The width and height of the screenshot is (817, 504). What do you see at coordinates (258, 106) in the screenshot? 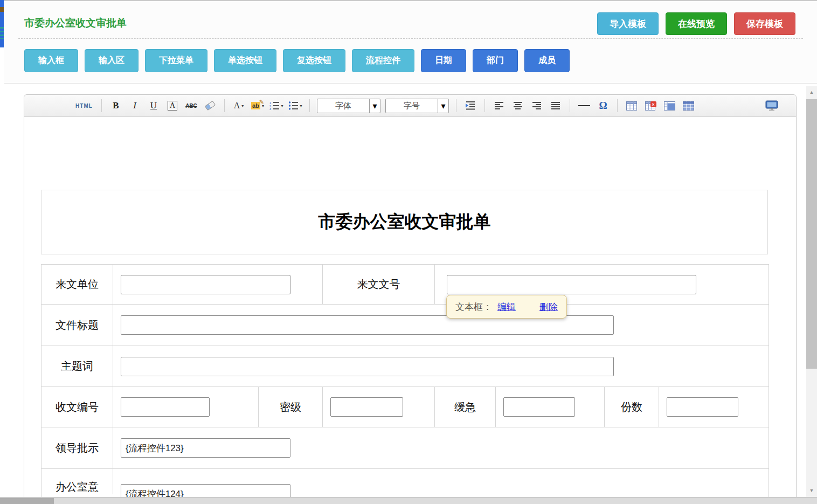
I see `highlight-button: ab ✎ ▾` at bounding box center [258, 106].